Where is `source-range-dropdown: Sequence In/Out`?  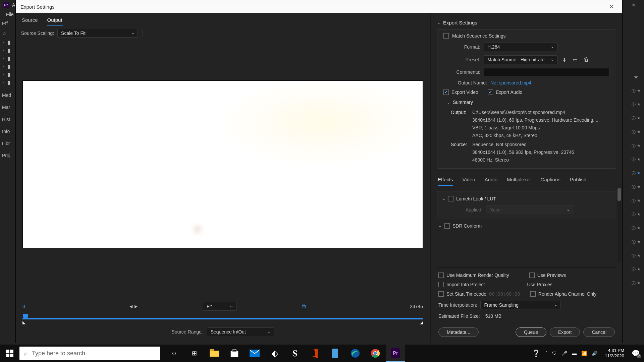
source-range-dropdown: Sequence In/Out is located at coordinates (240, 332).